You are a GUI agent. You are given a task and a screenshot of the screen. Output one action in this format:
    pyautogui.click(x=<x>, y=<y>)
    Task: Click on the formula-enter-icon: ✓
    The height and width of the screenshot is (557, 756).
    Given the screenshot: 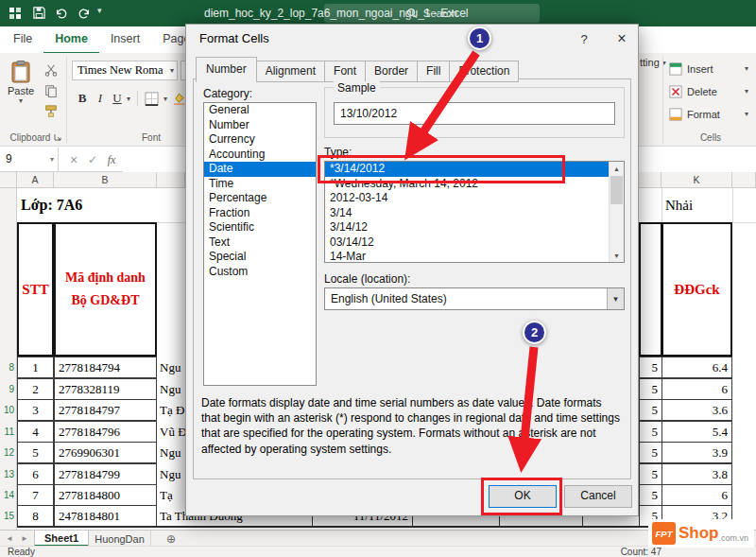 What is the action you would take?
    pyautogui.click(x=93, y=160)
    